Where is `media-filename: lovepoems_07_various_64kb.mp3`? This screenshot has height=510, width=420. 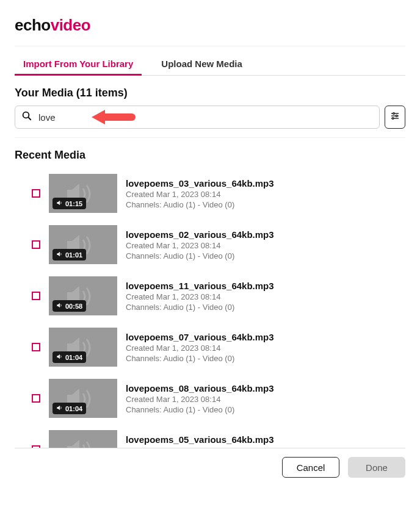 media-filename: lovepoems_07_various_64kb.mp3 is located at coordinates (200, 337).